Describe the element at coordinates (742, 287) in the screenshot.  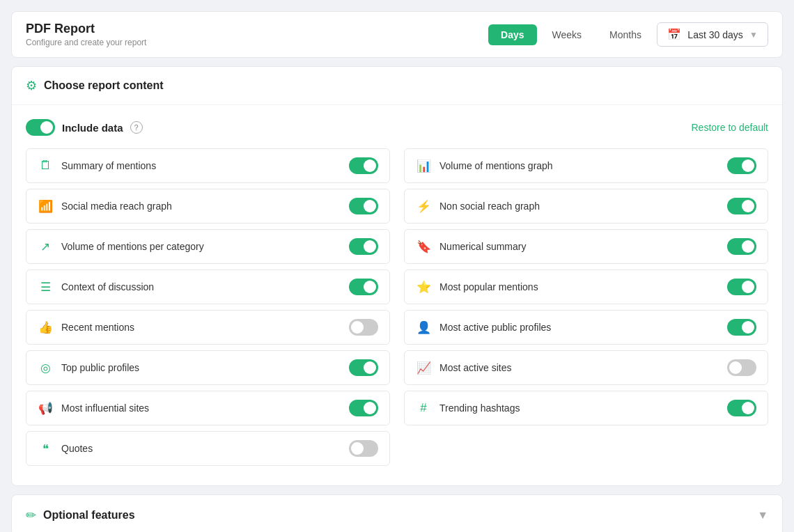
I see `most-popular-mentions-toggle` at that location.